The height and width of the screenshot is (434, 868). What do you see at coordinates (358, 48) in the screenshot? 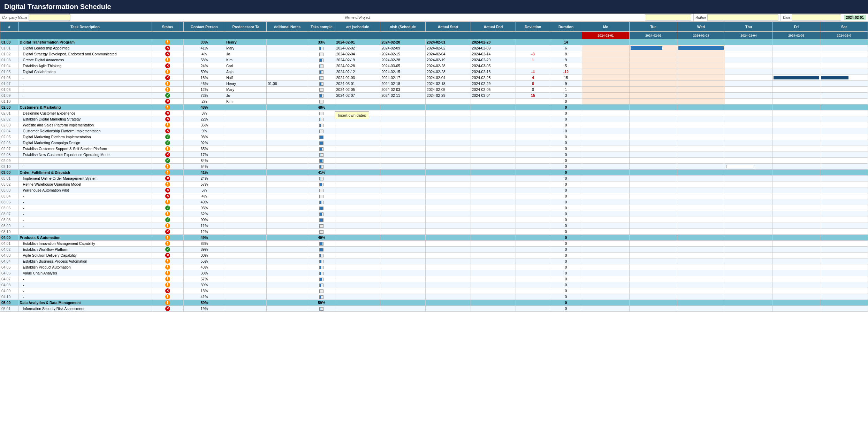
I see `task-sched-start: 2024-02-02` at bounding box center [358, 48].